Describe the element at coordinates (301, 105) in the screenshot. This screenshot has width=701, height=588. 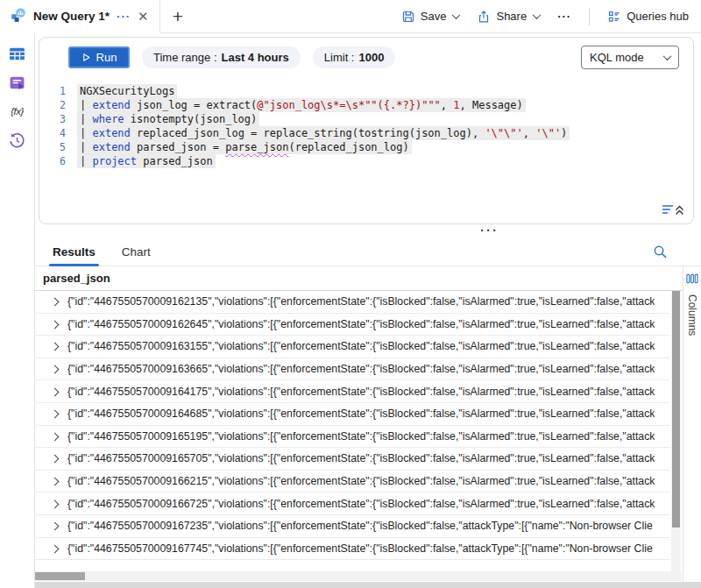
I see `code-text: | extend json_log = extract(@"json_log\s…` at that location.